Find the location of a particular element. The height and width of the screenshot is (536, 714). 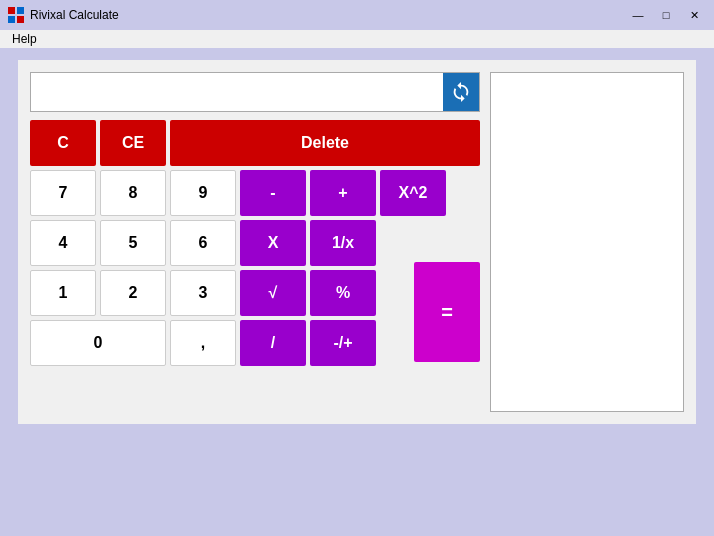

eq-top-spacer is located at coordinates (413, 243).